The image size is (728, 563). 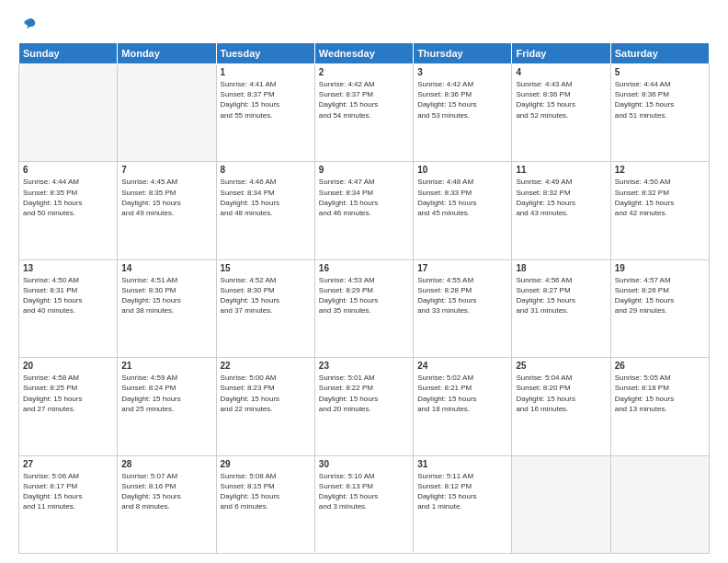 What do you see at coordinates (68, 407) in the screenshot?
I see `calendar-cell: 20Sunrise: 4:58 AM Sunset: 8:25 PM Dayli…` at bounding box center [68, 407].